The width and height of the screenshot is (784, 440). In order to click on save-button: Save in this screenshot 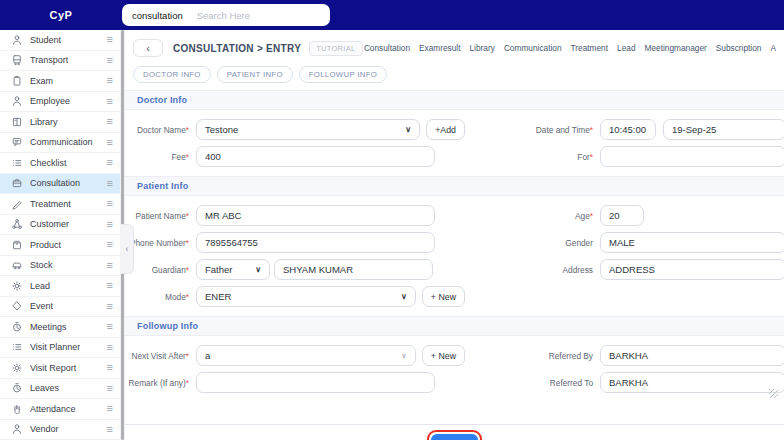, I will do `click(455, 437)`.